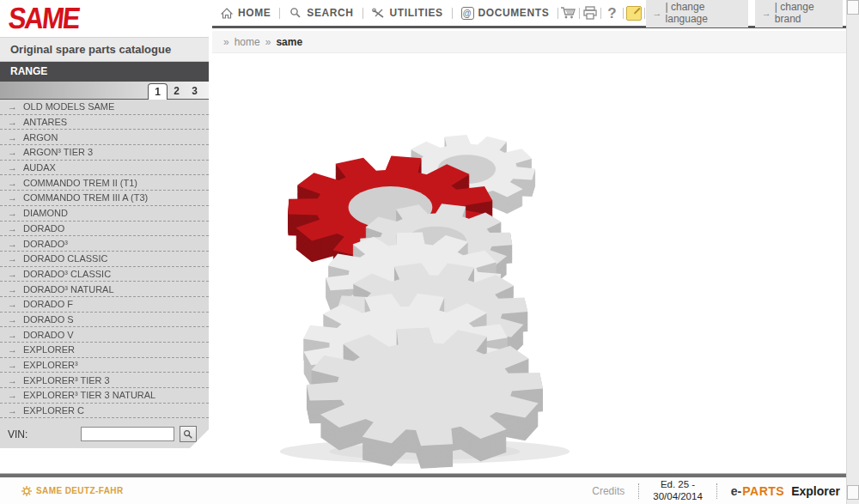 Image resolution: width=859 pixels, height=504 pixels. Describe the element at coordinates (105, 183) in the screenshot. I see `model-item-commando-trem-ii: →COMMANDO TREM II (T1)` at that location.